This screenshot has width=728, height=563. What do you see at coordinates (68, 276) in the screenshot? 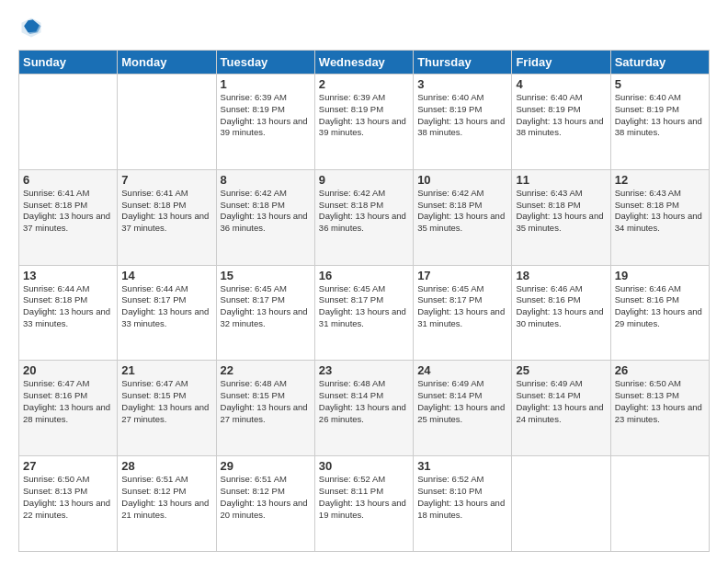
I see `day-number: 13` at bounding box center [68, 276].